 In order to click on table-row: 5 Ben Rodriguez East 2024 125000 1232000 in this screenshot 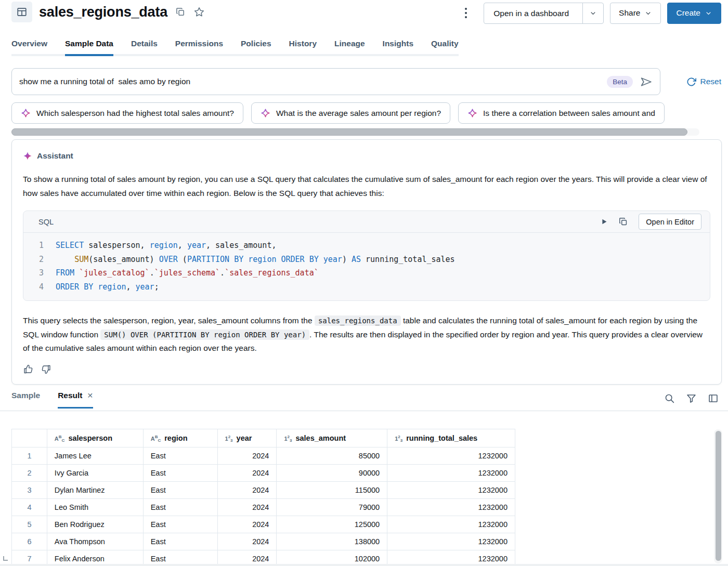, I will do `click(264, 525)`.